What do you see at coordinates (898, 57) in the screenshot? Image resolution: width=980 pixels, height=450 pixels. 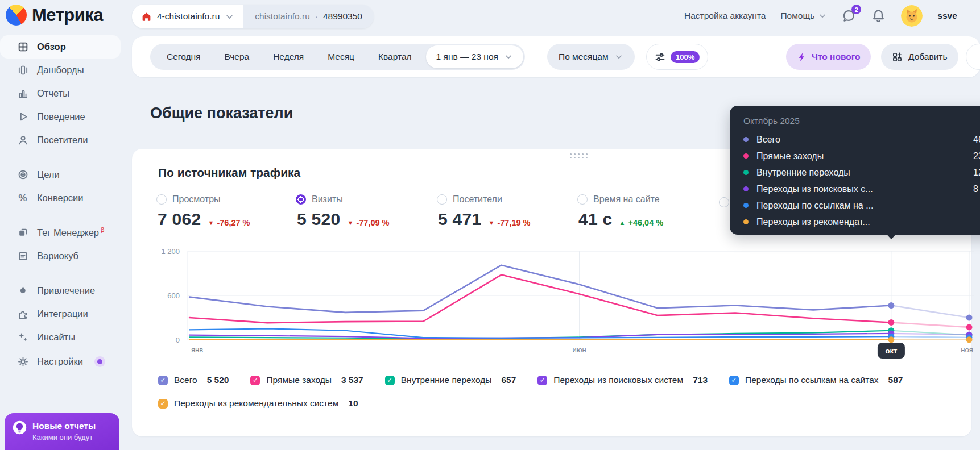 I see `add-grid-icon` at bounding box center [898, 57].